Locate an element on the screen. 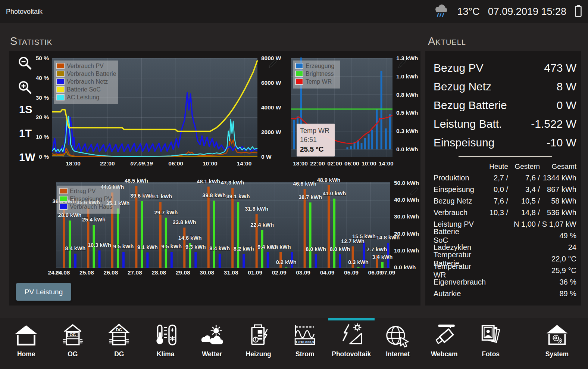 This screenshot has width=588, height=369. axis-tick-label: 10.0 kWh is located at coordinates (407, 250).